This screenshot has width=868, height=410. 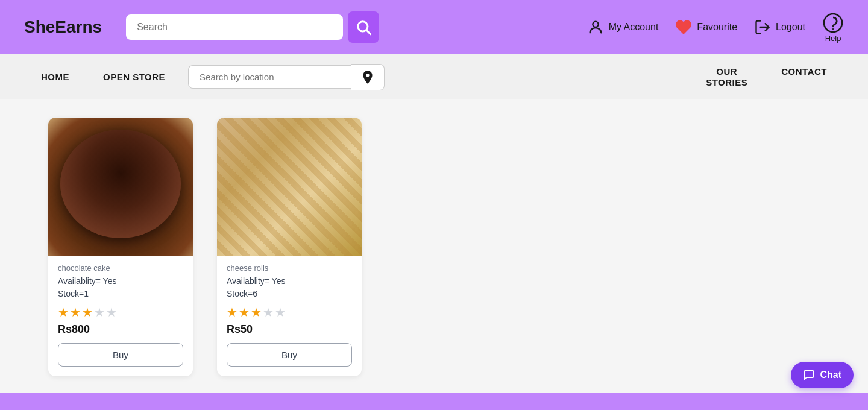 I want to click on product-image-cake, so click(x=121, y=187).